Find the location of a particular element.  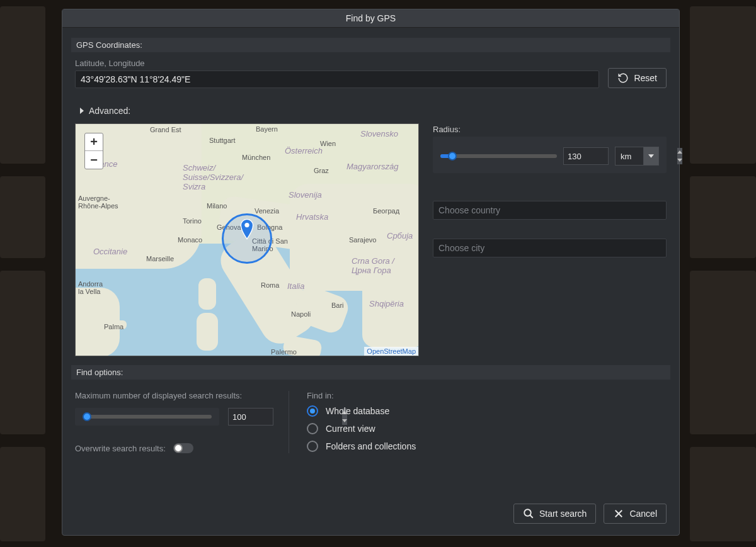

map-label: Palermo is located at coordinates (284, 352).